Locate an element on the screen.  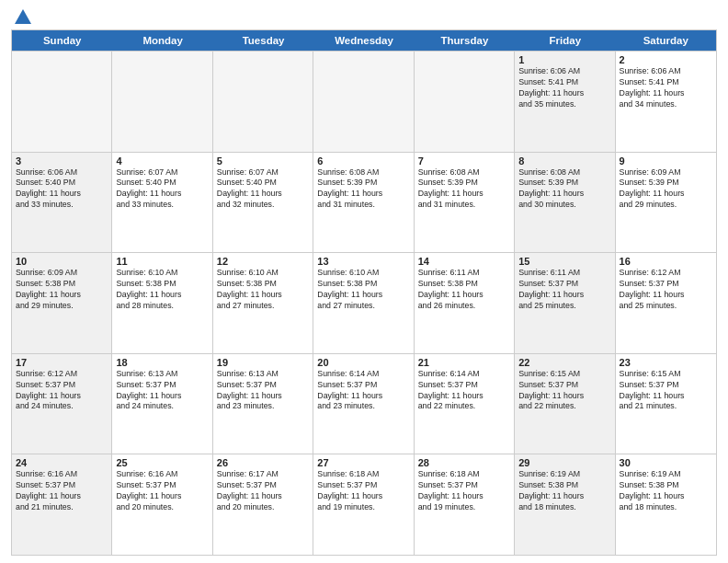
day-info: Sunrise: 6:16 AM Sunset: 5:37 PM Dayligh… is located at coordinates (62, 491).